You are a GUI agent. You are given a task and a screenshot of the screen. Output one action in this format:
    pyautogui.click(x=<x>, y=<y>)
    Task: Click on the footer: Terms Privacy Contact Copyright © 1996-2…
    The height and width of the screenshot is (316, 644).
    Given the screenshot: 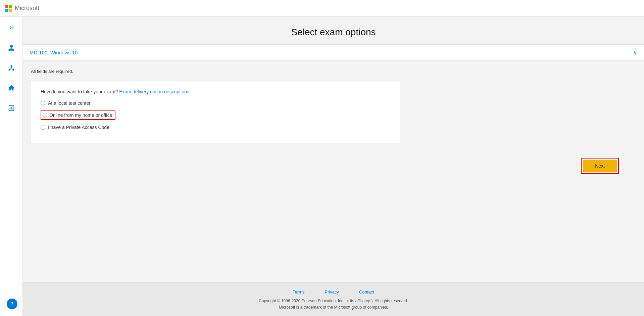 What is the action you would take?
    pyautogui.click(x=334, y=299)
    